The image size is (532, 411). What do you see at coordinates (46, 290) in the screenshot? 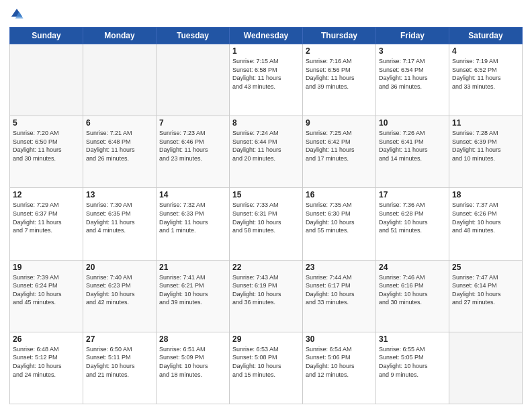
I see `day-info: Sunrise: 7:39 AM Sunset: 6:24 PM Dayligh…` at bounding box center [46, 290].